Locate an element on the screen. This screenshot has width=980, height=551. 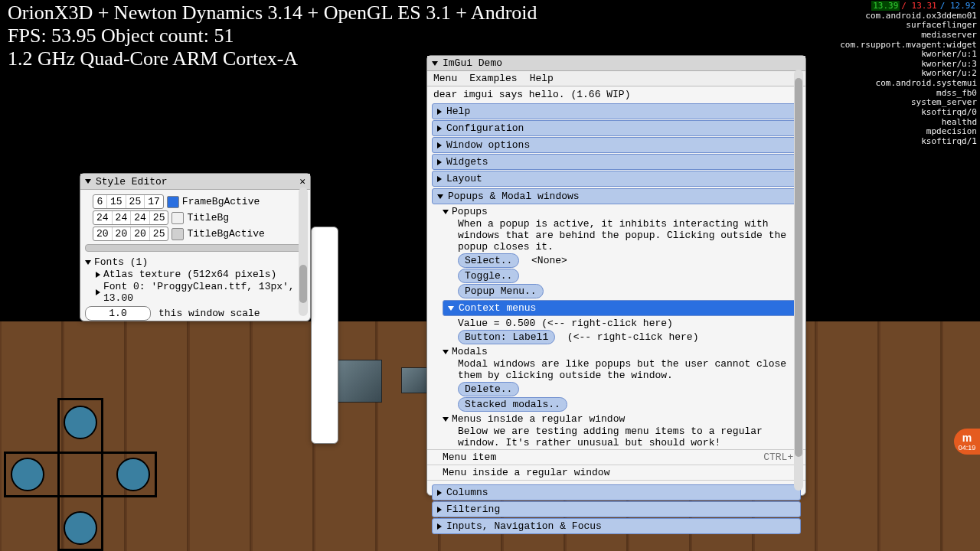
menu-help: Help is located at coordinates (542, 78).